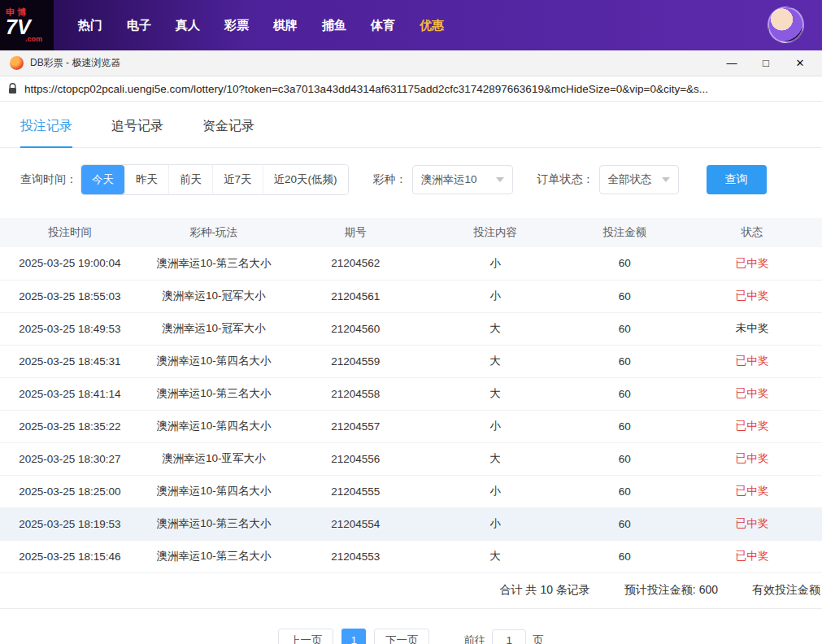 The width and height of the screenshot is (822, 644). What do you see at coordinates (402, 636) in the screenshot?
I see `next-page-button: 下一页` at bounding box center [402, 636].